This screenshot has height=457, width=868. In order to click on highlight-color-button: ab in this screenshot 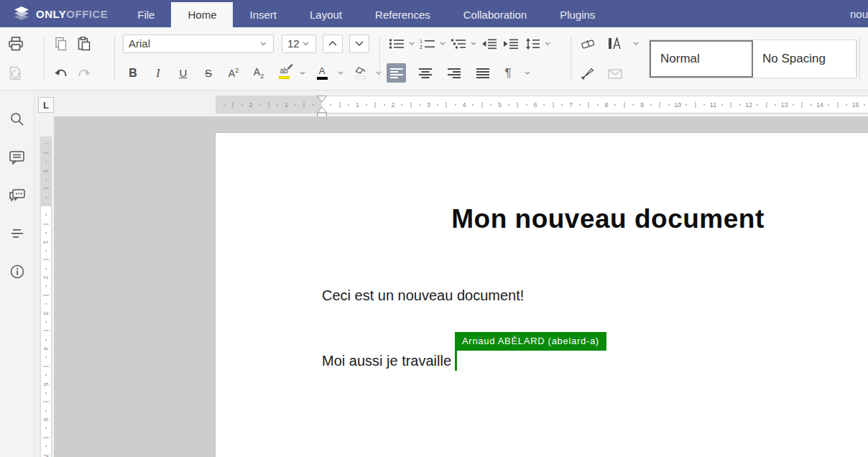, I will do `click(284, 73)`.